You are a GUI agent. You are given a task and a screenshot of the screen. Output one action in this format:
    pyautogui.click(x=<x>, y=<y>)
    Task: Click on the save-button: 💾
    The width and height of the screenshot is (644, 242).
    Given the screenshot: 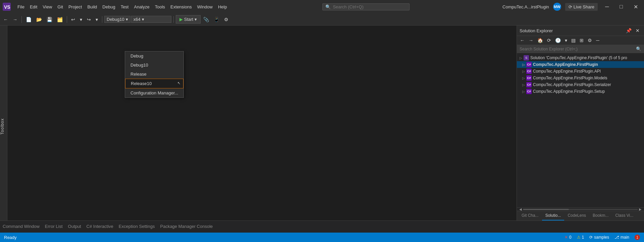 What is the action you would take?
    pyautogui.click(x=50, y=19)
    